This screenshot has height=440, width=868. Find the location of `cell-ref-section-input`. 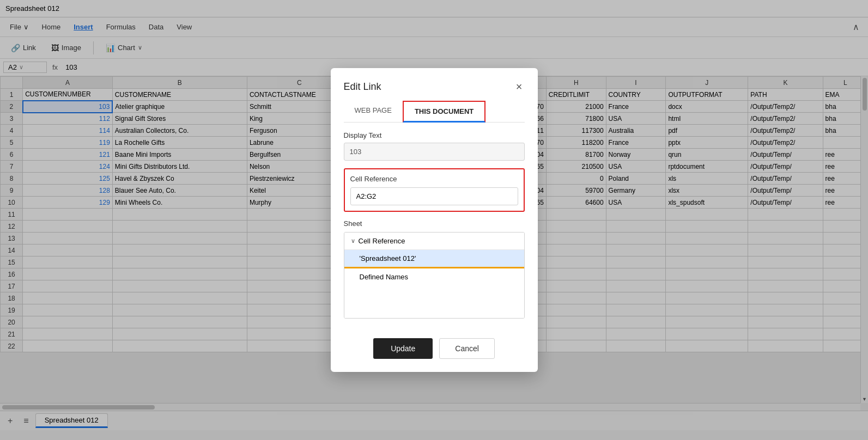

cell-ref-section-input is located at coordinates (434, 196).